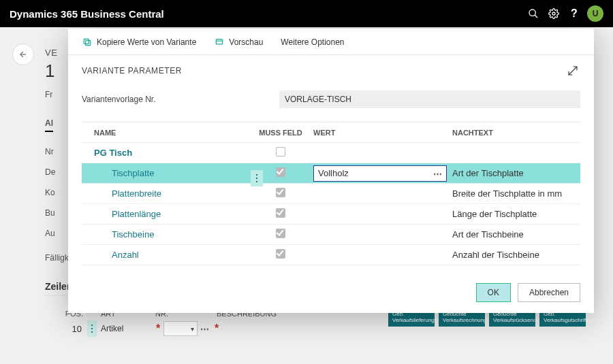 Image resolution: width=613 pixels, height=364 pixels. Describe the element at coordinates (192, 329) in the screenshot. I see `chevron-down-icon: ▾` at that location.